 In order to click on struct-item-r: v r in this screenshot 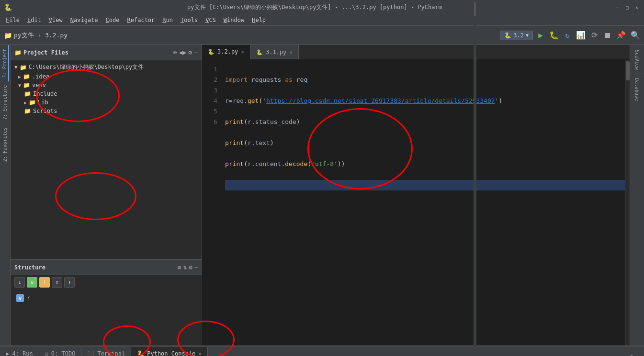, I will do `click(106, 298)`.